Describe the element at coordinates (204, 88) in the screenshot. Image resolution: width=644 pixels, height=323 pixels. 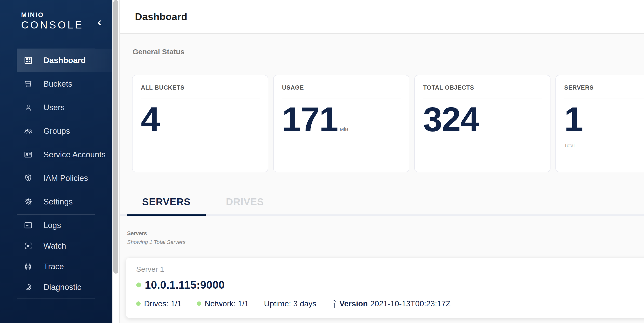
I see `status-card-title: ALL BUCKETS` at that location.